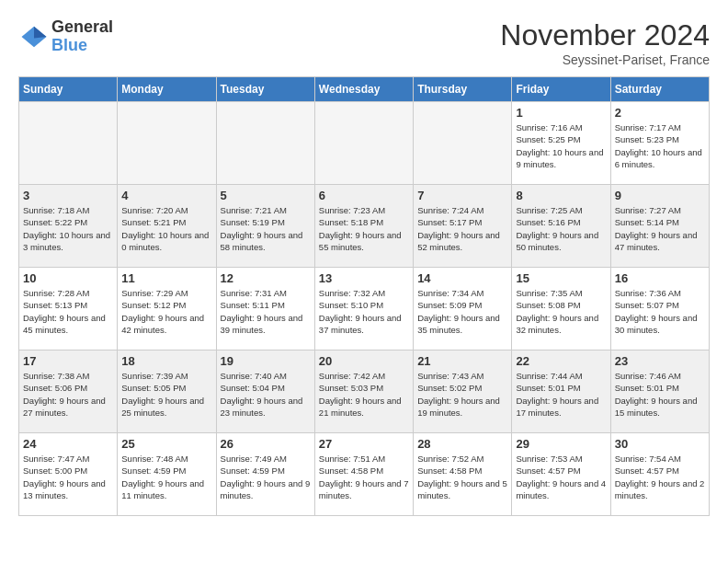 This screenshot has height=563, width=728. Describe the element at coordinates (266, 228) in the screenshot. I see `day-info: Sunrise: 7:21 AM Sunset: 5:19 PM Dayligh…` at that location.